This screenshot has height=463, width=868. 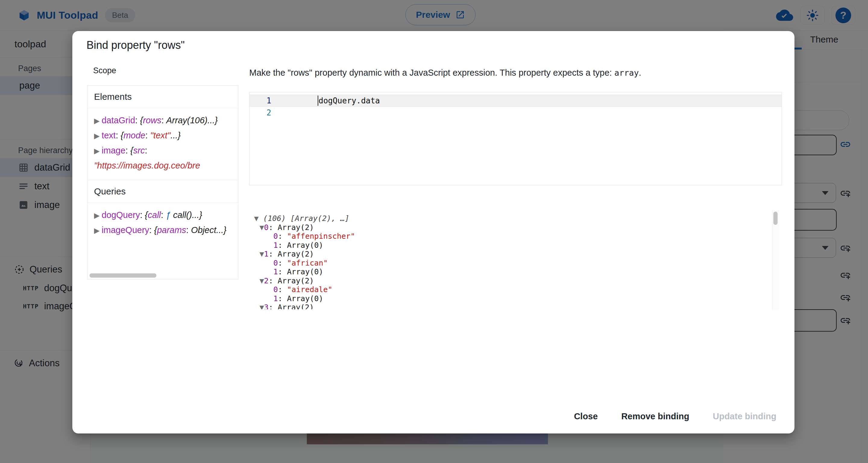 I want to click on token: call()...}, so click(x=187, y=215).